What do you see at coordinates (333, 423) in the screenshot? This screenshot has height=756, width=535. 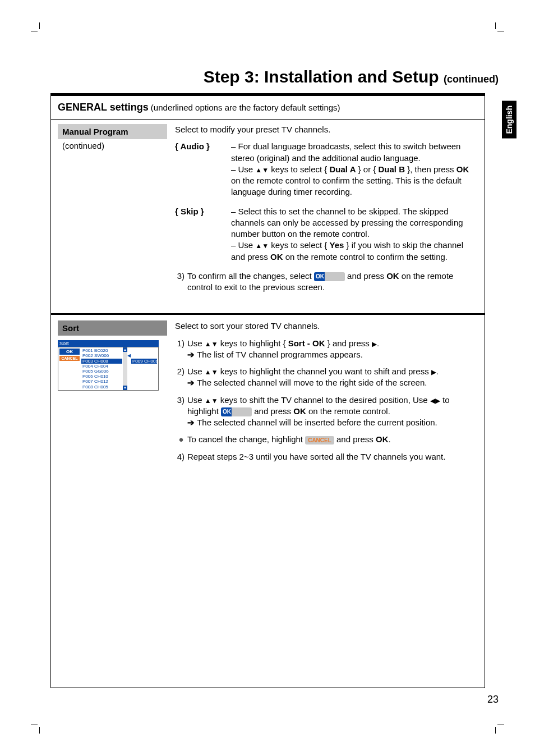 I see `sort-step-3-result: The selected channel will be inserted be…` at bounding box center [333, 423].